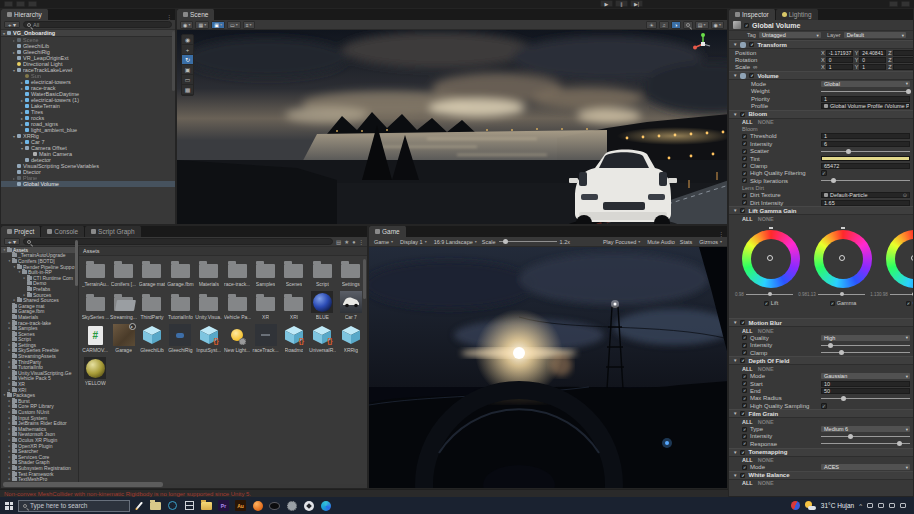 This screenshot has width=914, height=514. Describe the element at coordinates (123, 272) in the screenshot. I see `asset-conifers: Conifers [...` at that location.